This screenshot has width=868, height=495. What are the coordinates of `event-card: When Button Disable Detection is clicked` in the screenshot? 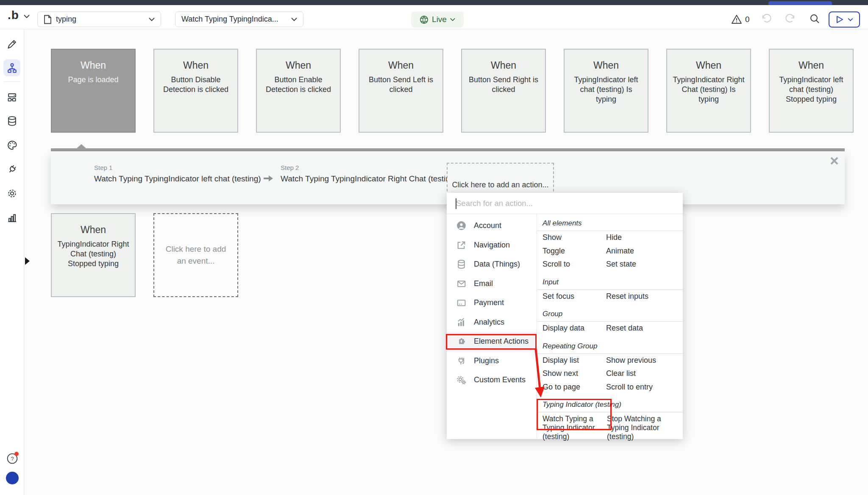 It's located at (196, 91).